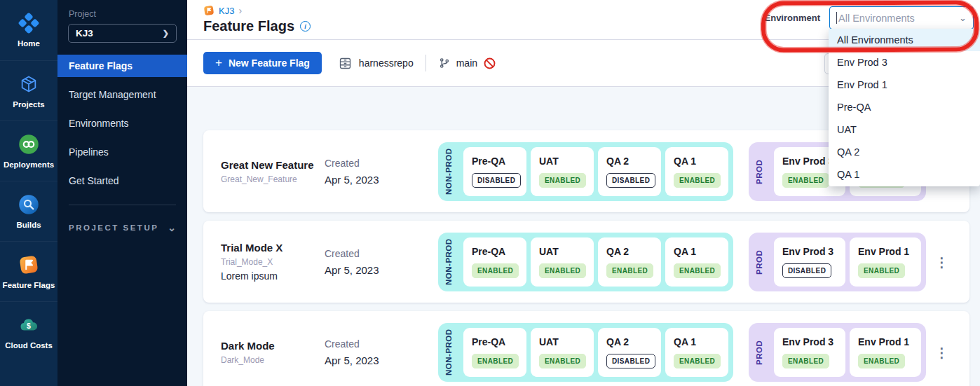 Image resolution: width=980 pixels, height=386 pixels. Describe the element at coordinates (814, 251) in the screenshot. I see `env-name: Env Prod 3` at that location.